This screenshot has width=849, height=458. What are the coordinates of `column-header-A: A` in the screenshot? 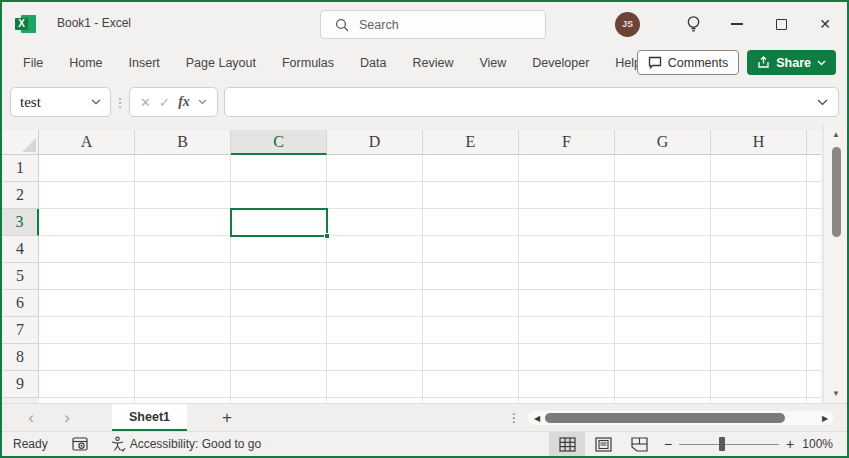 It's located at (87, 142).